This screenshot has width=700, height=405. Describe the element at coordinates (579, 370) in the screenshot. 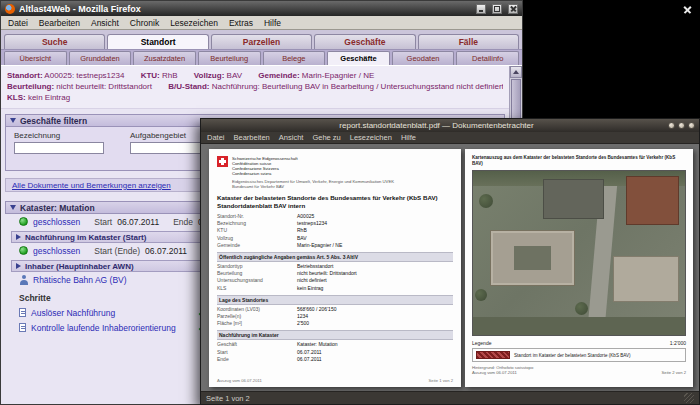

I see `page2-footer: Hintergrund: Orthofoto swisstopo Auszug …` at that location.